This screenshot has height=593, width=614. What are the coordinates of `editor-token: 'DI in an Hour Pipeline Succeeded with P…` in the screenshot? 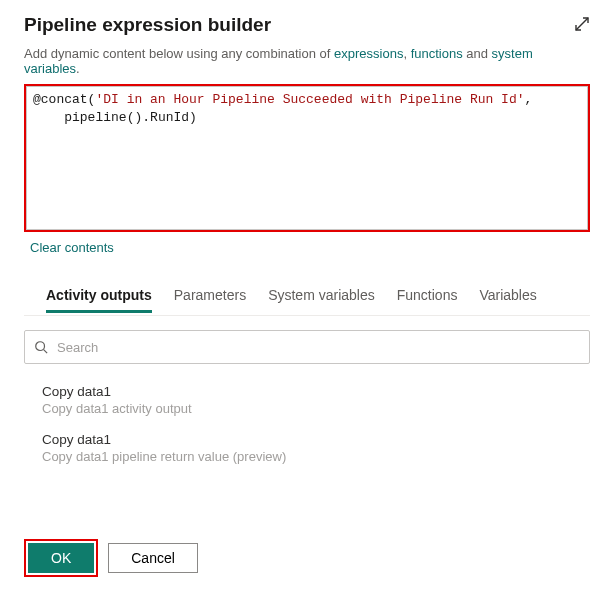 It's located at (310, 100).